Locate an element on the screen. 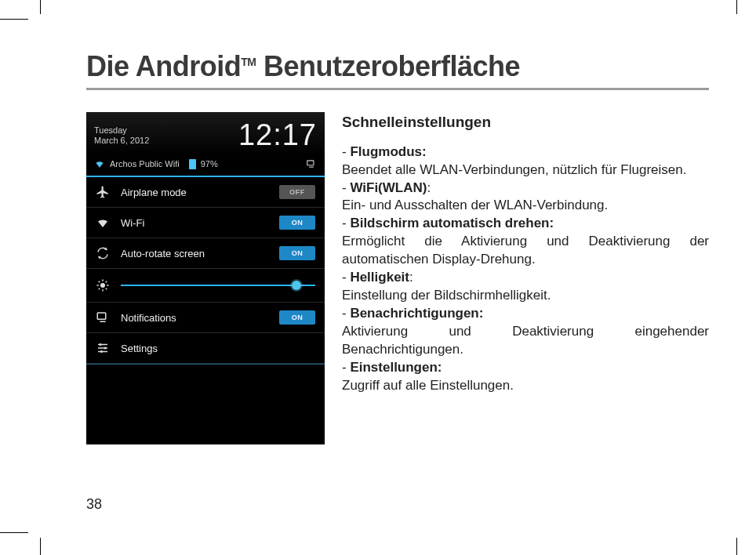  airplane-label: Airplane mode is located at coordinates (200, 193).